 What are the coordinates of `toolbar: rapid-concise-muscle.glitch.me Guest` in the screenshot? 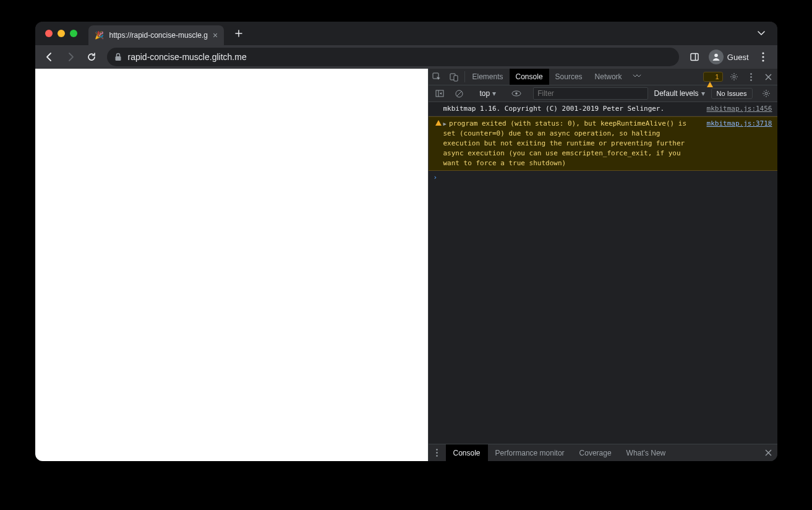 It's located at (406, 57).